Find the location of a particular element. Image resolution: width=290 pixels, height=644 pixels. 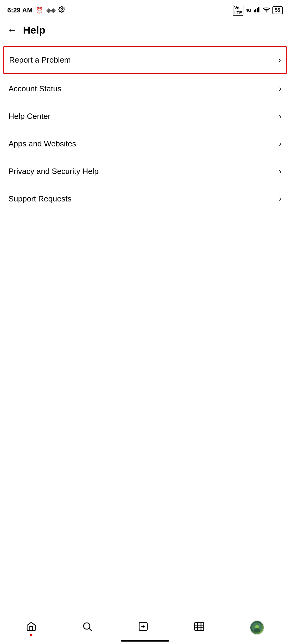

nav-item-search is located at coordinates (87, 628).